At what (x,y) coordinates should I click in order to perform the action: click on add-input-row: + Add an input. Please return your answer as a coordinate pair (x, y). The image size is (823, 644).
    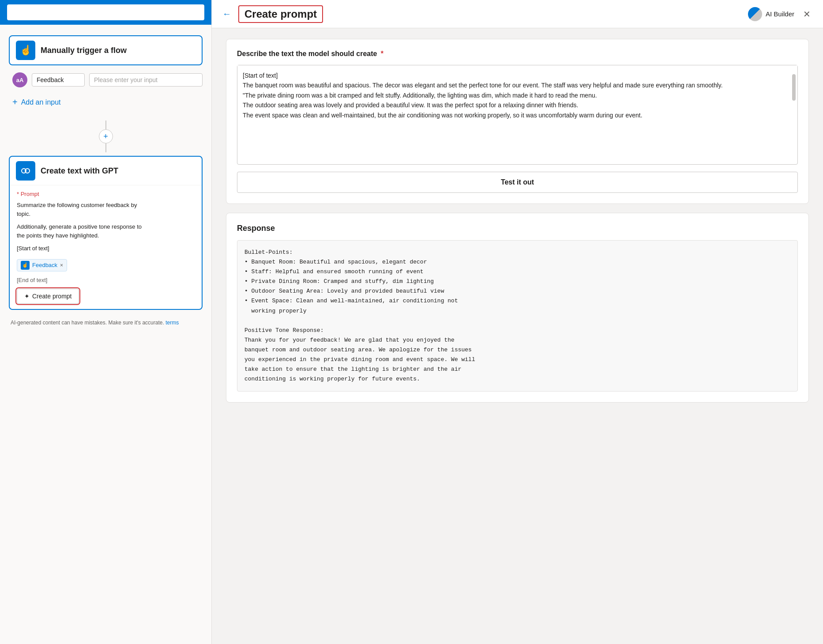
    Looking at the image, I should click on (106, 102).